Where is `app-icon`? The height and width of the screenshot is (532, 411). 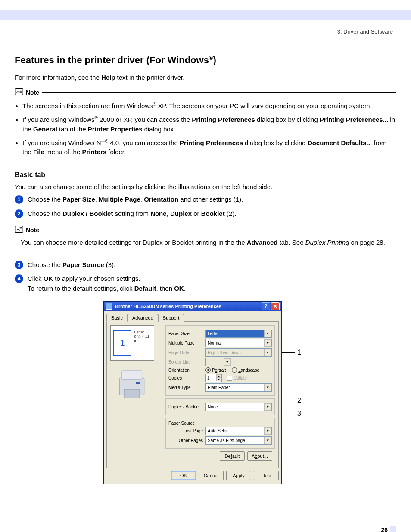
app-icon is located at coordinates (109, 306).